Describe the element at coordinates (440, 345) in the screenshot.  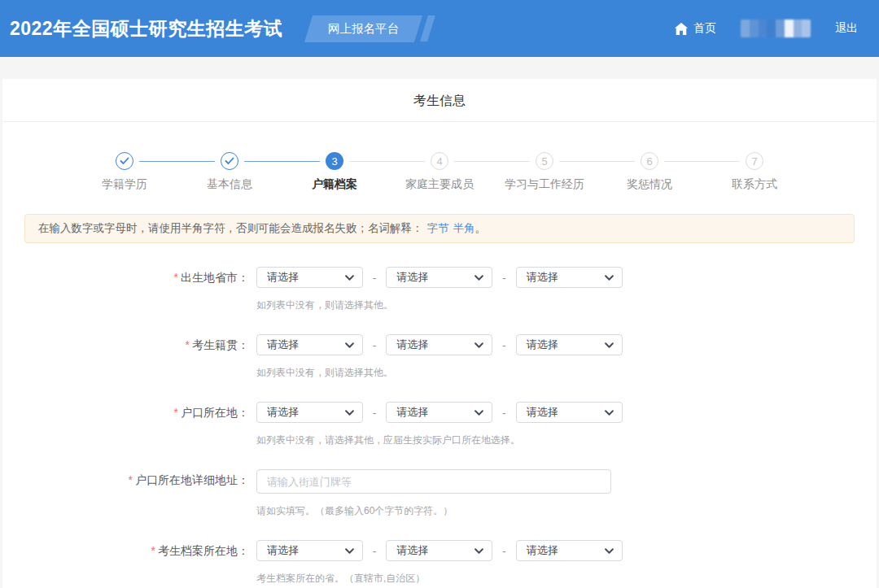
I see `native-place-city-select: 请选择` at that location.